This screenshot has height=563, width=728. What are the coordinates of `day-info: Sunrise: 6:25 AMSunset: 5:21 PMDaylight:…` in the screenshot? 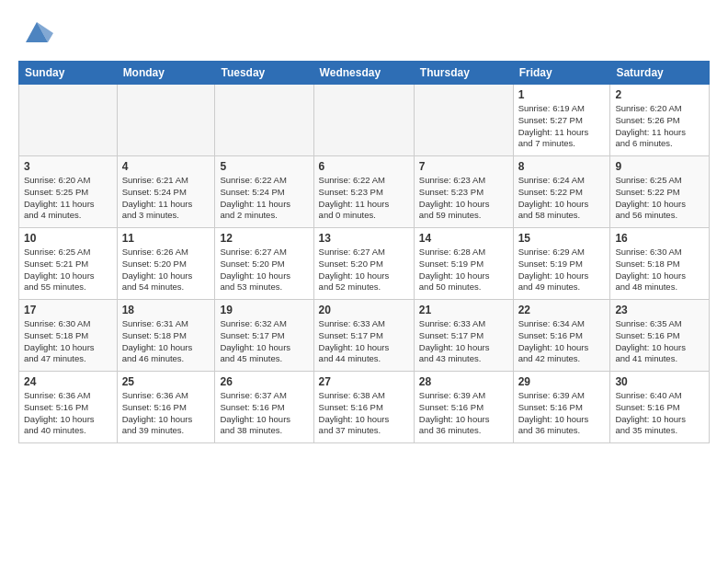 It's located at (68, 270).